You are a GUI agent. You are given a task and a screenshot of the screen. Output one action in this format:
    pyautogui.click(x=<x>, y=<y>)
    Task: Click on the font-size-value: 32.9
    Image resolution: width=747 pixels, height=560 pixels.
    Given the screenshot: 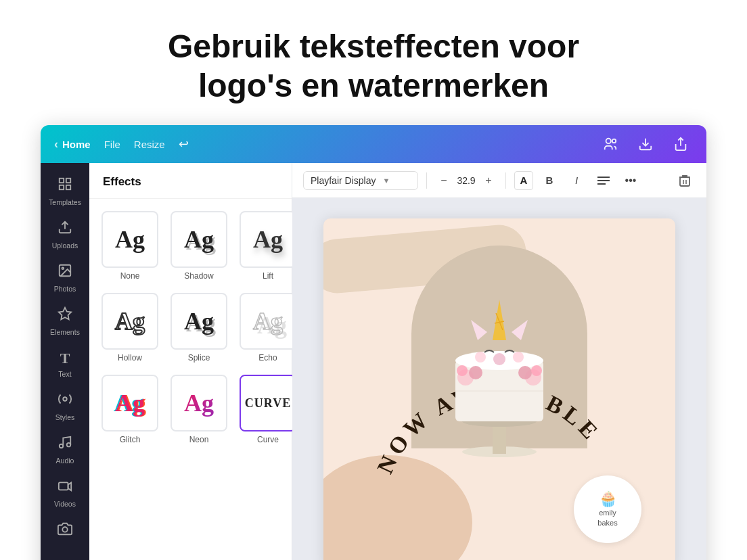 What is the action you would take?
    pyautogui.click(x=466, y=181)
    